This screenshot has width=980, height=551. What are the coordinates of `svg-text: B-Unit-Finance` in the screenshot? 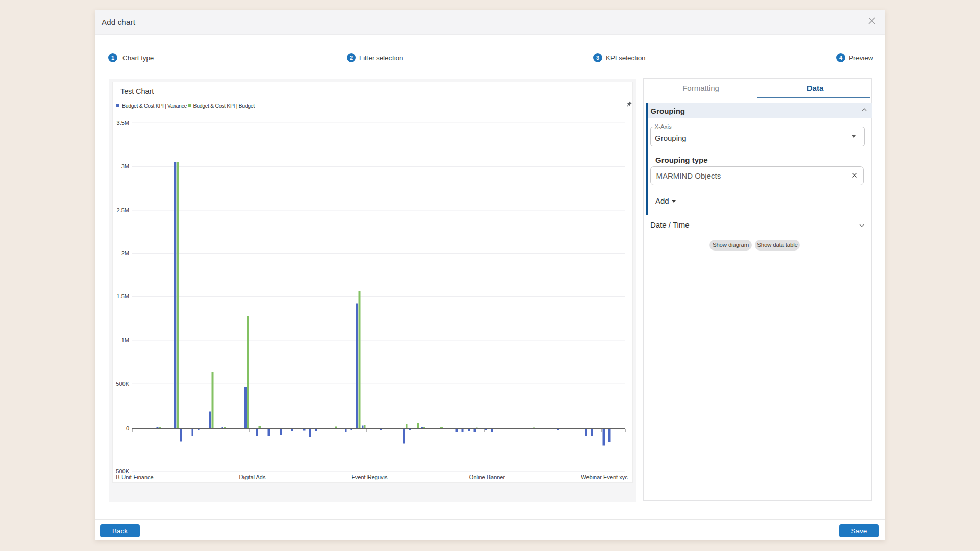 It's located at (135, 477).